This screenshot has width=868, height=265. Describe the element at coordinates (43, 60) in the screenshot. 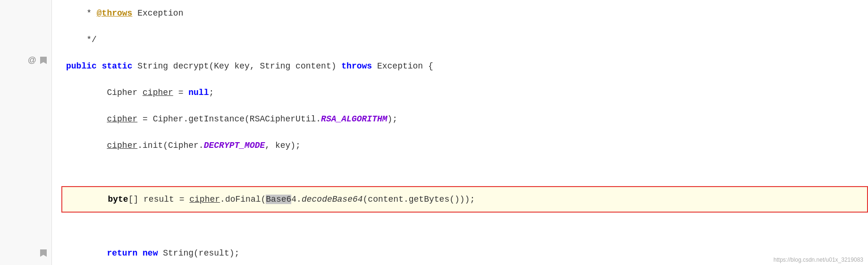

I see `bookmark-shape` at that location.